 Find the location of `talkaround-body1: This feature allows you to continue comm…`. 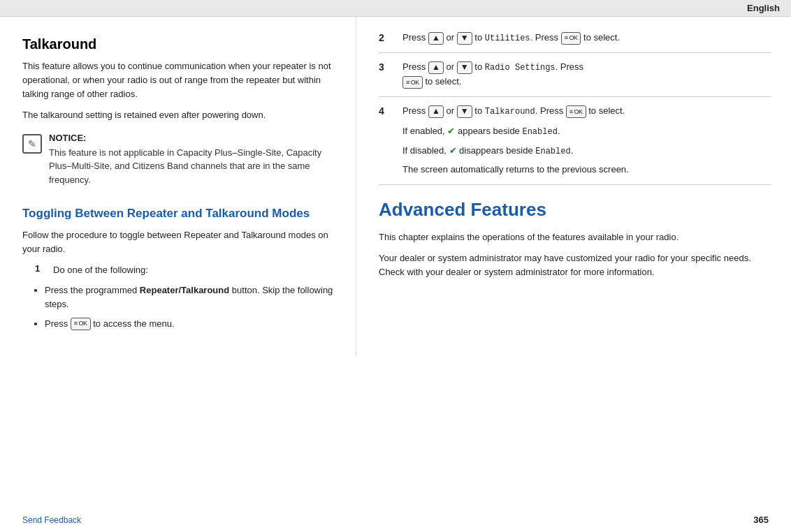

talkaround-body1: This feature allows you to continue comm… is located at coordinates (179, 80).